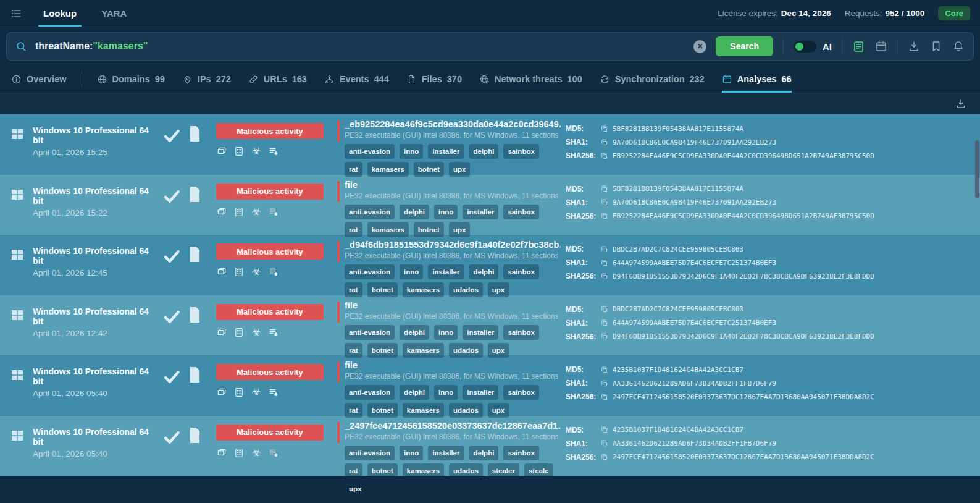 Image resolution: width=980 pixels, height=503 pixels. I want to click on tab-domains: Domains99, so click(131, 79).